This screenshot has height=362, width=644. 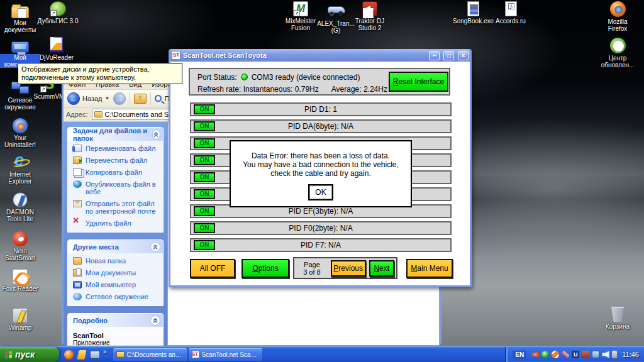 What do you see at coordinates (473, 13) in the screenshot?
I see `desktop-icon-songbook: SongBook.exe` at bounding box center [473, 13].